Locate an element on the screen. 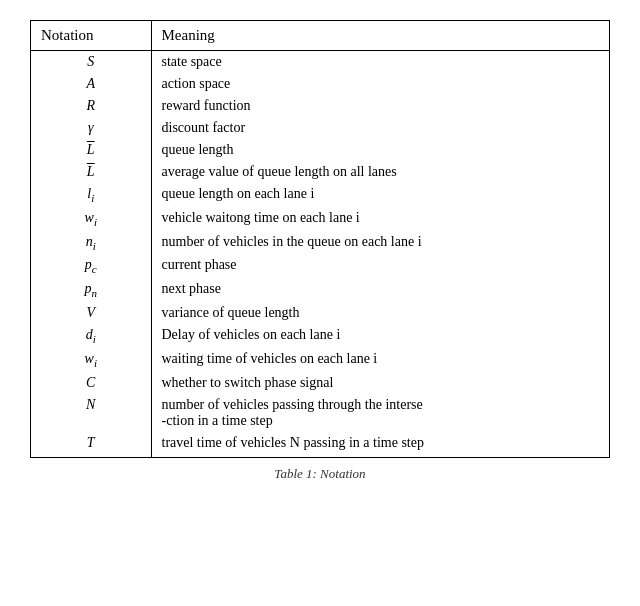 The height and width of the screenshot is (606, 640). table-header-row: Notation Meaning is located at coordinates (320, 36).